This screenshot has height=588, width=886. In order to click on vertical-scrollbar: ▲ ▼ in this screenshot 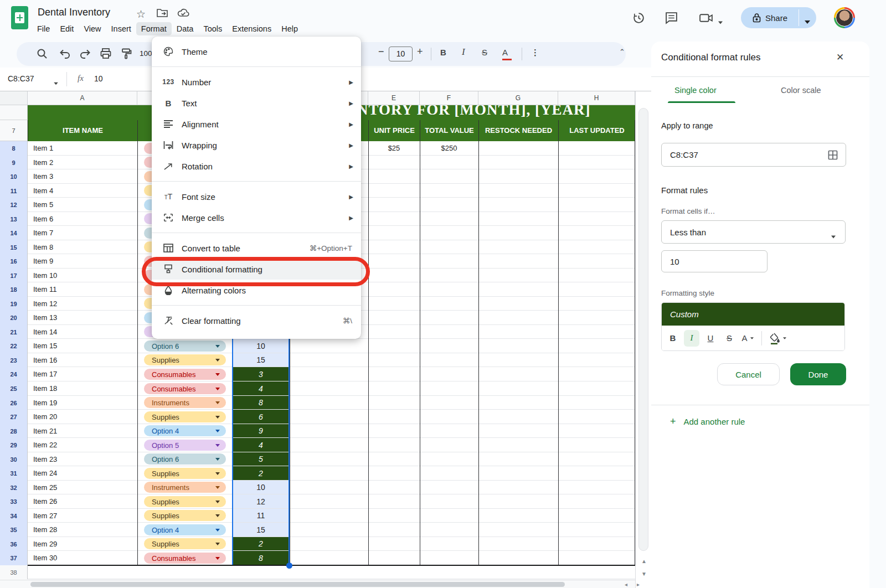, I will do `click(643, 340)`.